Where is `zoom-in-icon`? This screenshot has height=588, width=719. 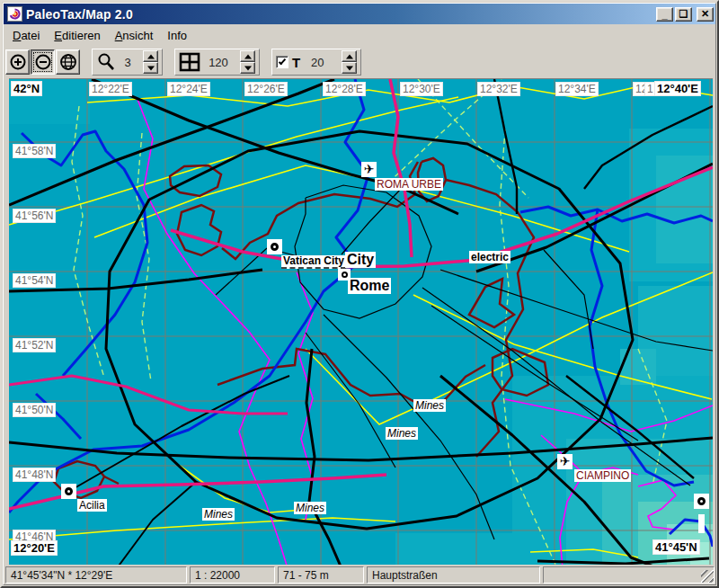
zoom-in-icon is located at coordinates (18, 62).